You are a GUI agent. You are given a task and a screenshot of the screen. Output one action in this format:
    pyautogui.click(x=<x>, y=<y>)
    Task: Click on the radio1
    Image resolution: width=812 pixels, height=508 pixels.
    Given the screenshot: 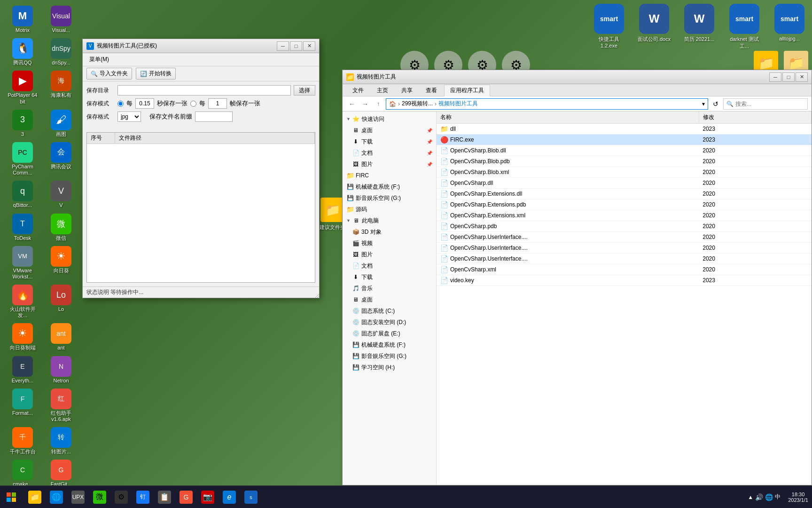 What is the action you would take?
    pyautogui.click(x=120, y=103)
    